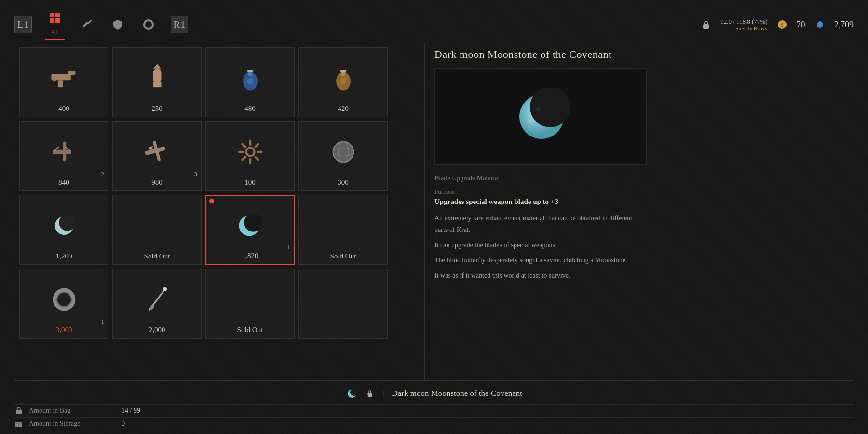 This screenshot has width=868, height=434. I want to click on item-cell-8: 300, so click(343, 156).